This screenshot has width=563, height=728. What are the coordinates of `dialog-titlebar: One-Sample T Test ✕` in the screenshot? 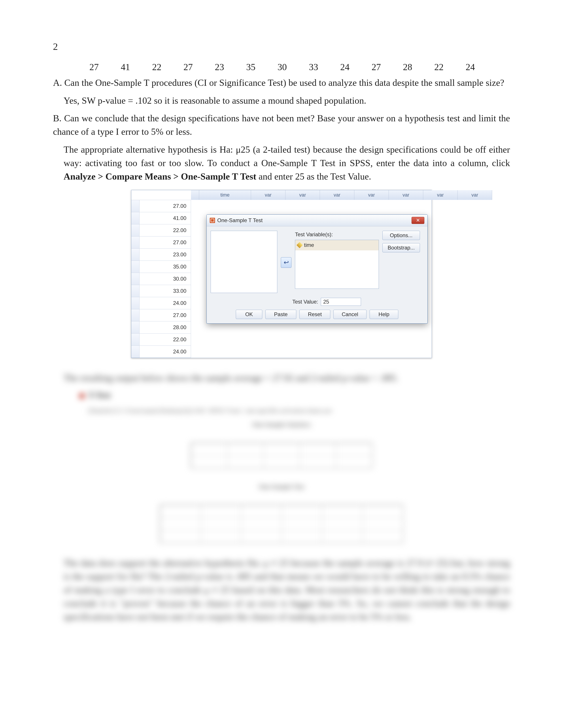 It's located at (317, 221).